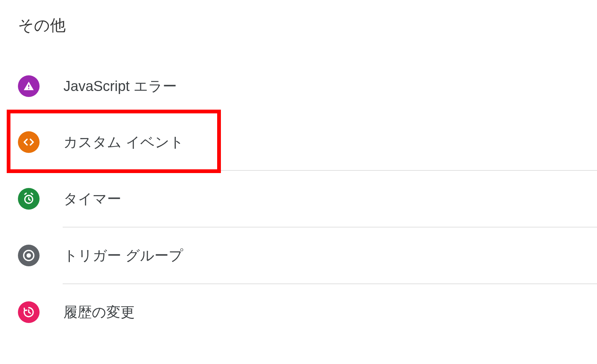  What do you see at coordinates (29, 312) in the screenshot?
I see `history-clock-icon` at bounding box center [29, 312].